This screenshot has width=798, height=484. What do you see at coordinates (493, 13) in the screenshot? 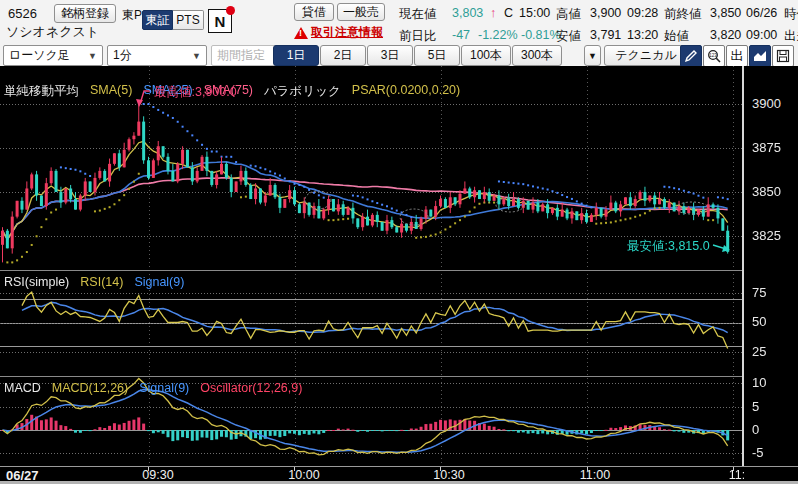
I see `up-arrow-icon: ↑` at bounding box center [493, 13].